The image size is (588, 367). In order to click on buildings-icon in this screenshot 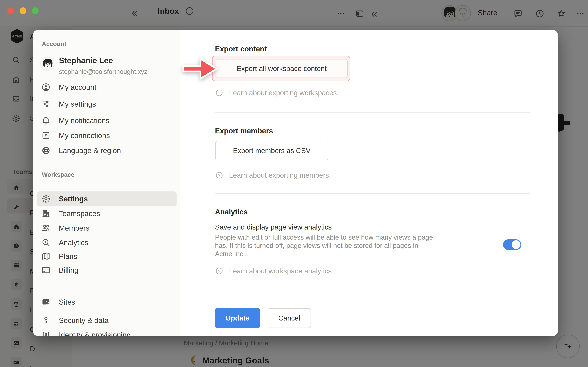, I will do `click(46, 214)`.